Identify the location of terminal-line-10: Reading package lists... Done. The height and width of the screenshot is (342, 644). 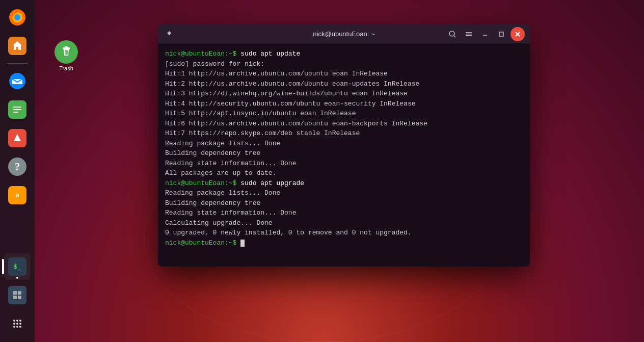
(344, 144).